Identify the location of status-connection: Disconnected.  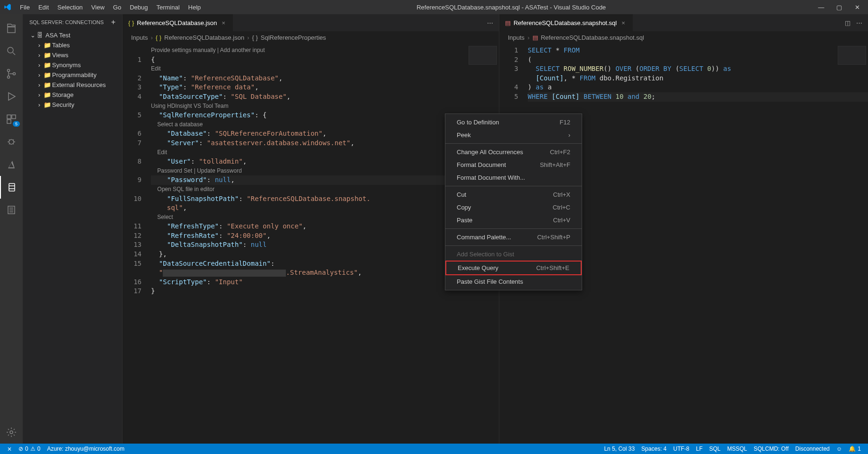
(812, 449).